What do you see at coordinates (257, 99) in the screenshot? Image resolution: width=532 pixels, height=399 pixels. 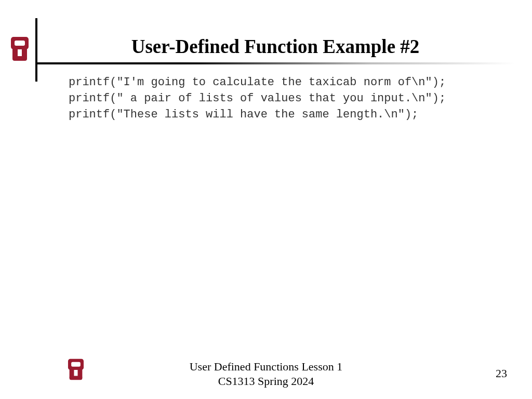 I see `code-block: printf("I'm going to calculate the taxic…` at bounding box center [257, 99].